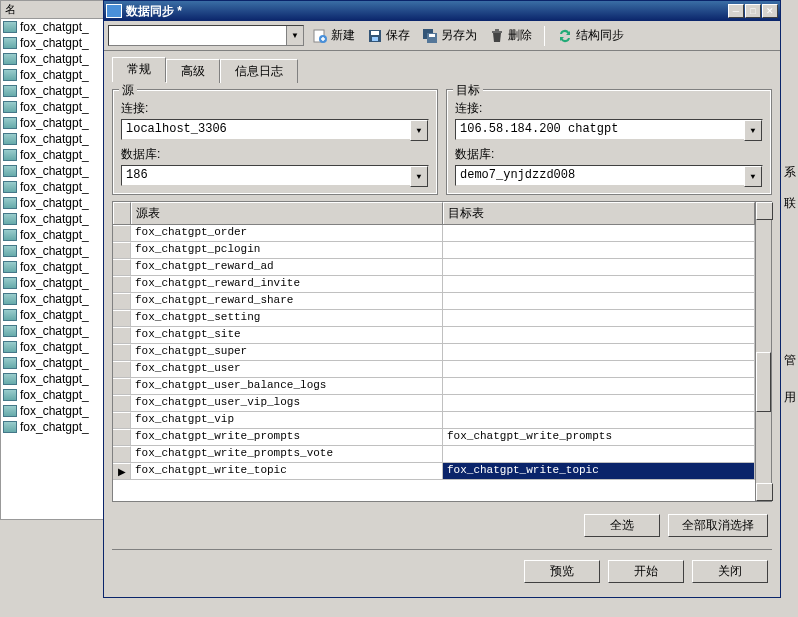  I want to click on tab-log: 信息日志, so click(259, 71).